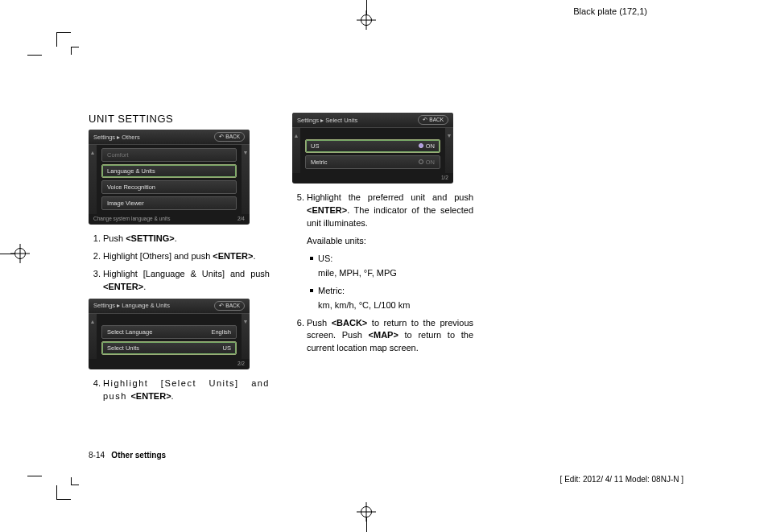 The image size is (768, 532). I want to click on column-left: UNIT SETTINGS Settings ▸ Others ↶ BACK ▲…, so click(179, 261).